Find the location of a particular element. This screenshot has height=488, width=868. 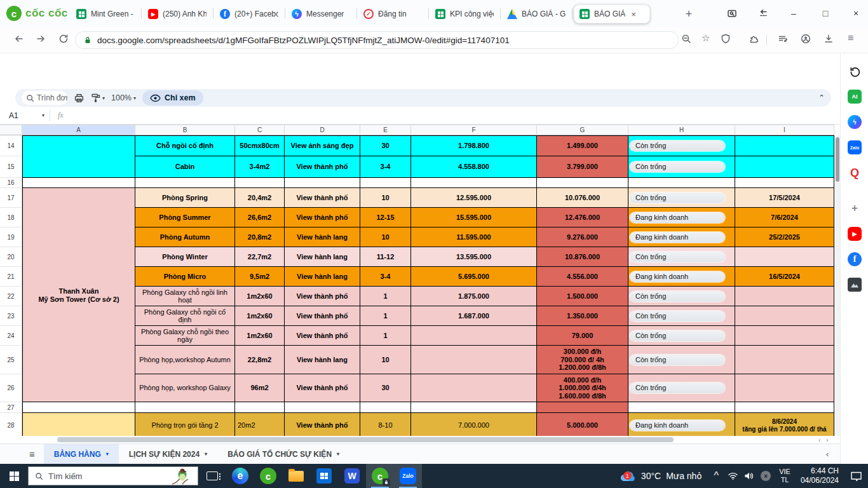

clock: 6:44 CH 04/06/2024 is located at coordinates (820, 476).